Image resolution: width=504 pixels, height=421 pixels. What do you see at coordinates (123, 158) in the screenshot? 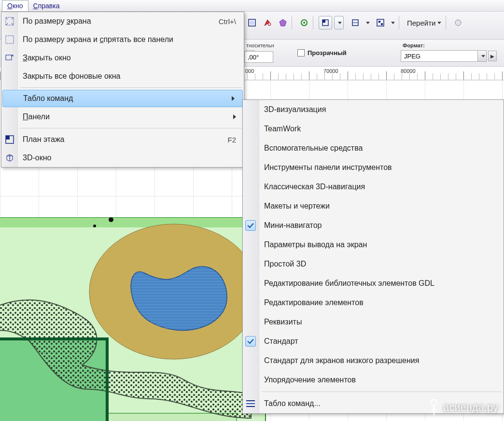
I see `menu-item-3d-window: 3D-окно` at bounding box center [123, 158].